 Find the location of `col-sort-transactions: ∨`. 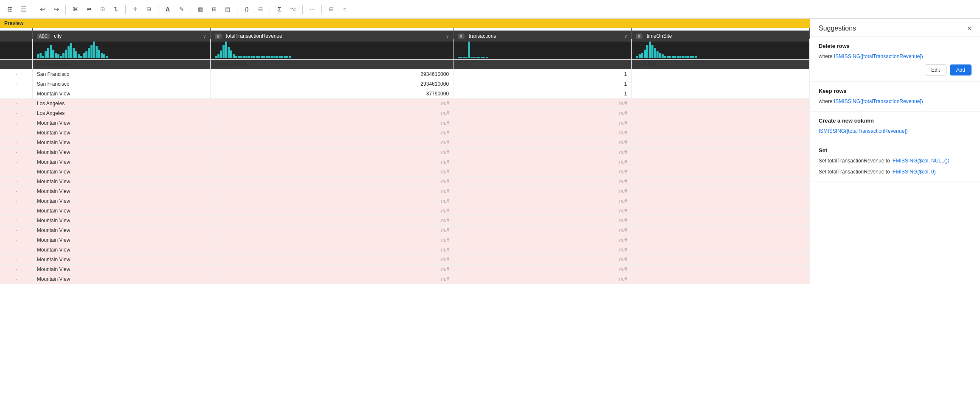

col-sort-transactions: ∨ is located at coordinates (626, 36).